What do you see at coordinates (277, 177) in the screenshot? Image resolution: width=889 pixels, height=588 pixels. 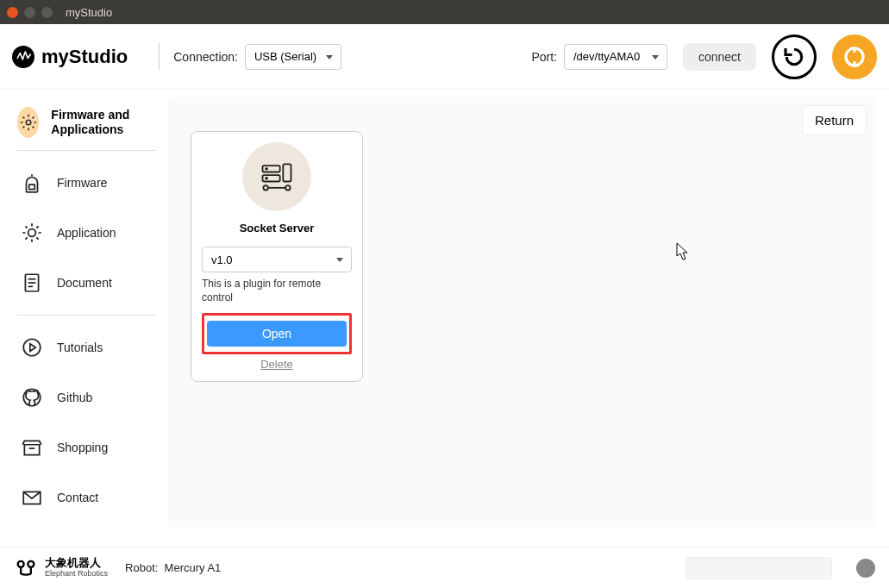 I see `server-icon` at bounding box center [277, 177].